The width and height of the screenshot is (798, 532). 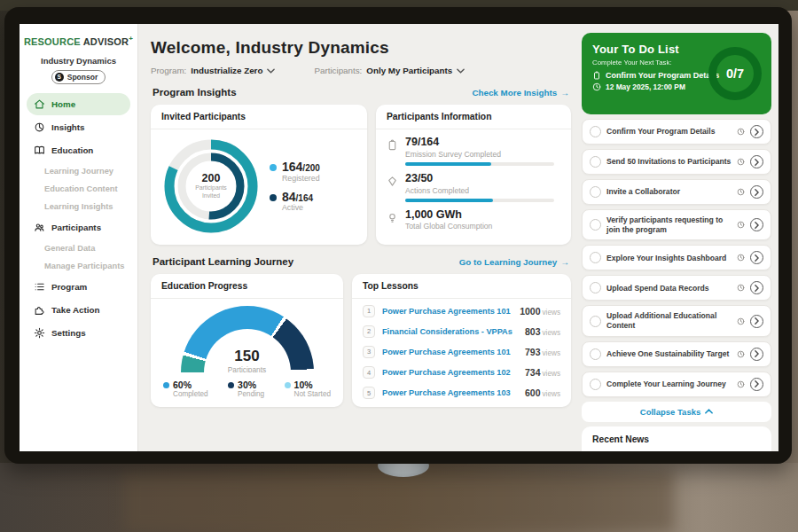 I want to click on sidebar-item-education-content: Education Content, so click(x=78, y=189).